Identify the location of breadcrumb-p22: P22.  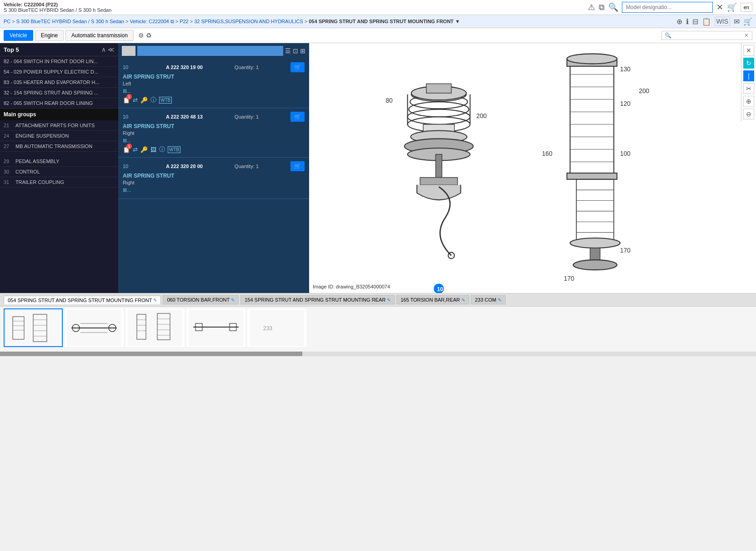
(184, 21).